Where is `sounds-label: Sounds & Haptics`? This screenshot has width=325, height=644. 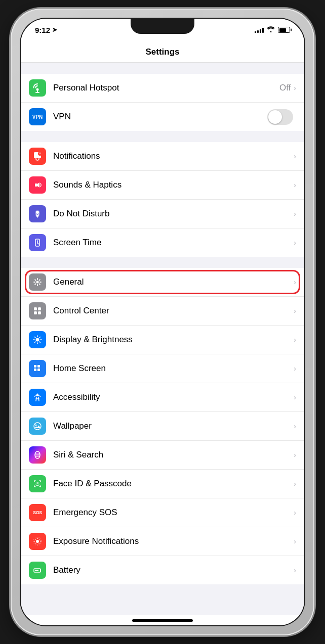 sounds-label: Sounds & Haptics is located at coordinates (173, 185).